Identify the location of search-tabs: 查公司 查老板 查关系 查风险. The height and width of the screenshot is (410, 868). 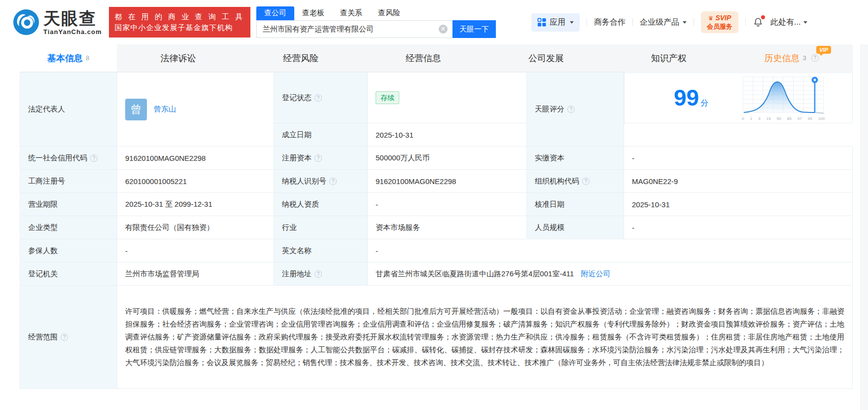
(376, 13).